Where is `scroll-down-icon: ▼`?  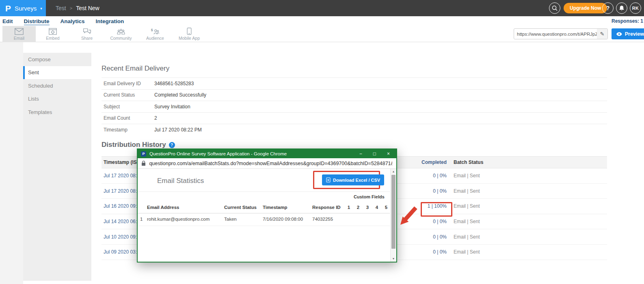
scroll-down-icon: ▼ is located at coordinates (393, 259).